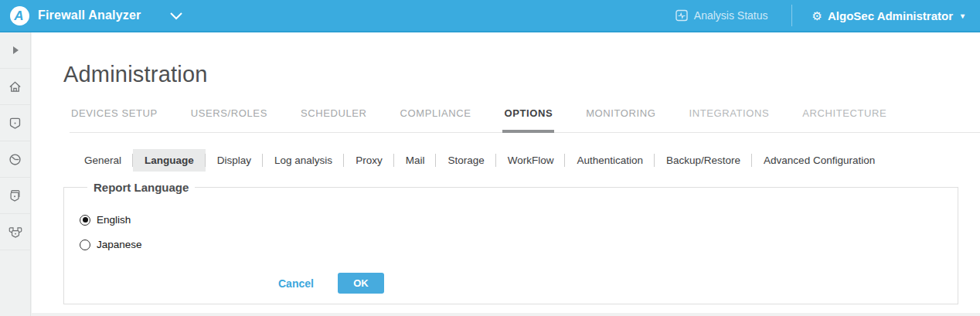 The image size is (980, 316). I want to click on subtab-proxy: Proxy, so click(369, 161).